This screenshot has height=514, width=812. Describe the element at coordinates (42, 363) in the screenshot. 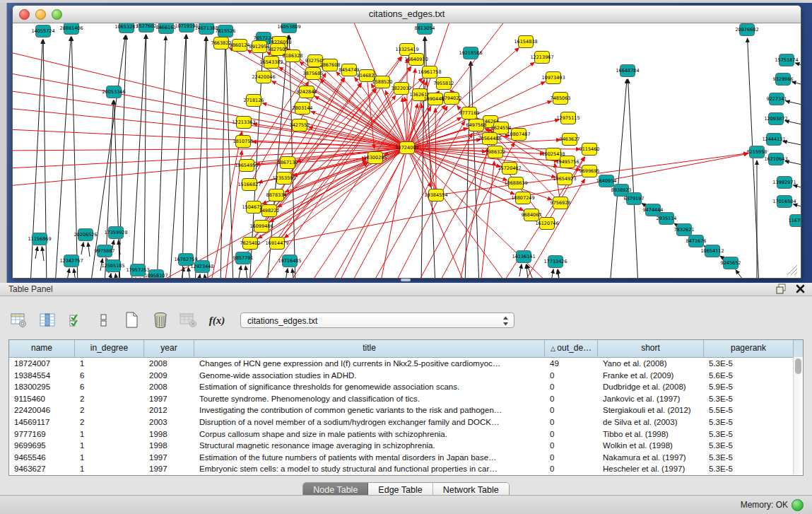

I see `table-cell: 18724007` at that location.